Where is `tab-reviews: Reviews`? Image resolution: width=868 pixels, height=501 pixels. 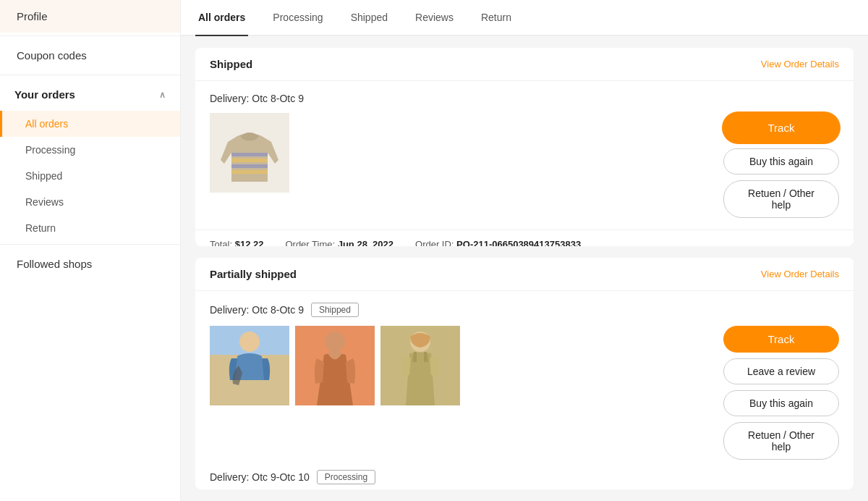
tab-reviews: Reviews is located at coordinates (434, 18).